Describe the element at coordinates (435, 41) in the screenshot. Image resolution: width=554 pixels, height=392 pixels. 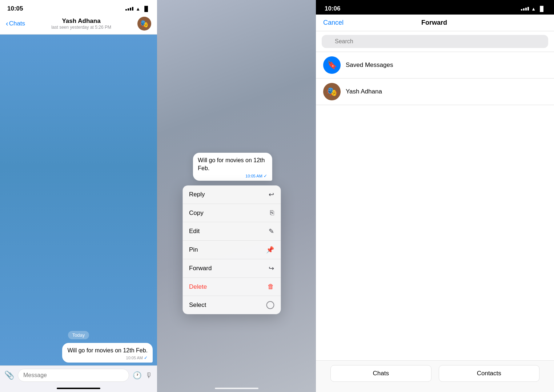
I see `search-wrapper: 🔍` at that location.